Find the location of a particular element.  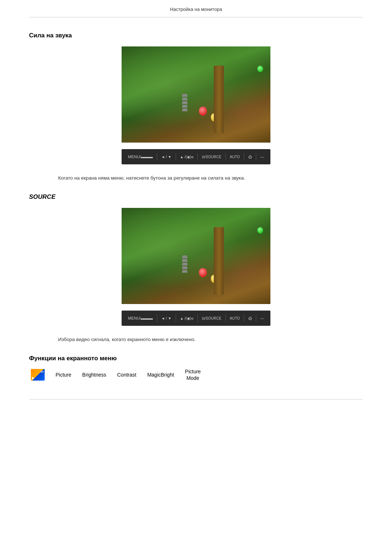

section1-description: Когато на екрана няма меню, натиснете бу… is located at coordinates (196, 178).